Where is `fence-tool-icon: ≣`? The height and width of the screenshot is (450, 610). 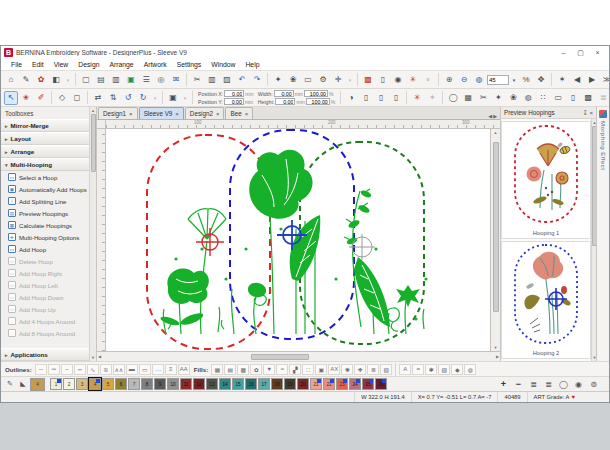
fence-tool-icon: ≣ is located at coordinates (602, 98).